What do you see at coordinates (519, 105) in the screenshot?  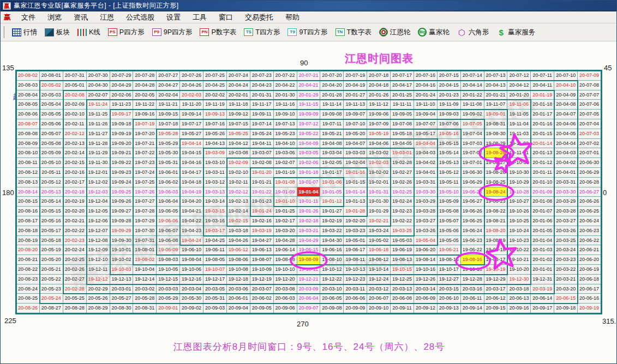 I see `date-cell: 19-11-06` at bounding box center [519, 105].